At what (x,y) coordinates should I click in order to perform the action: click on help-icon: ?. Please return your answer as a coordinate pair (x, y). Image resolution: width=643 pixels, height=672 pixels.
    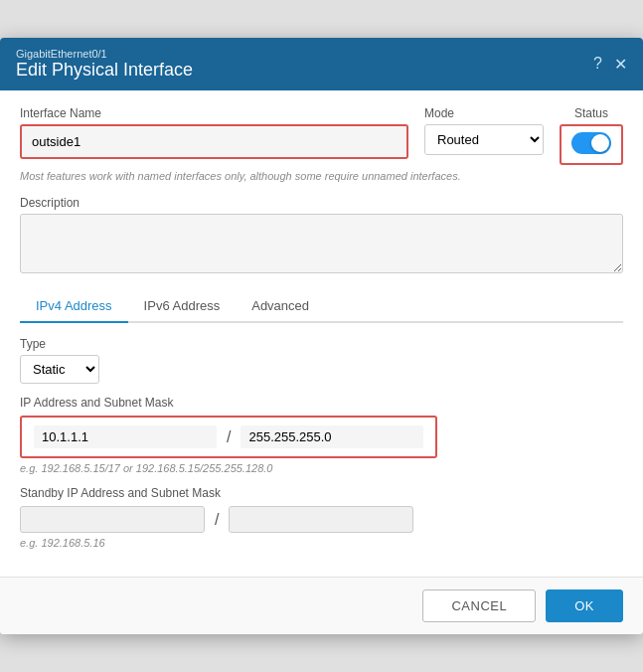
    Looking at the image, I should click on (598, 64).